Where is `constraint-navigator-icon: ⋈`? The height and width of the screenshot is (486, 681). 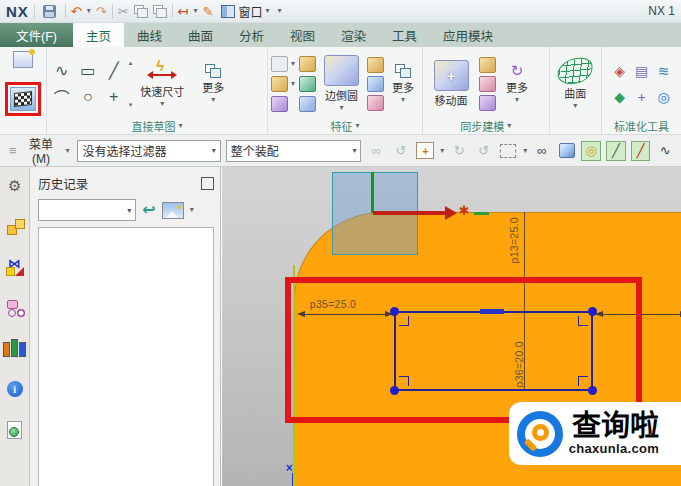
constraint-navigator-icon: ⋈ is located at coordinates (15, 268).